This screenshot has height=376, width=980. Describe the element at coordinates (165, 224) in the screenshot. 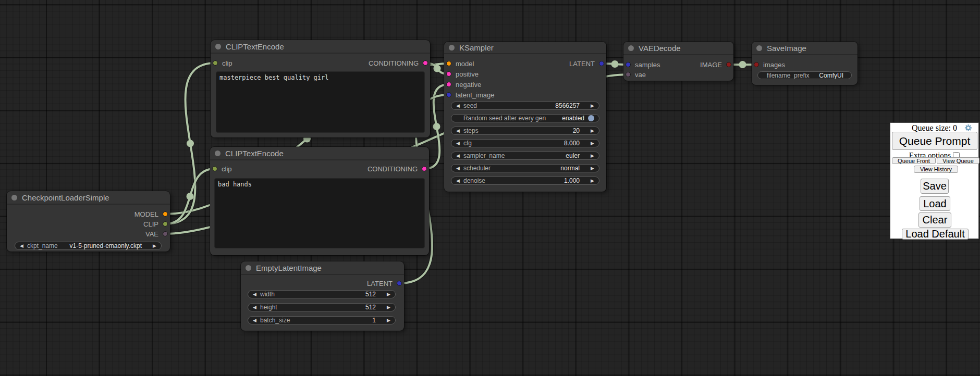

I see `output-slot-clip` at that location.